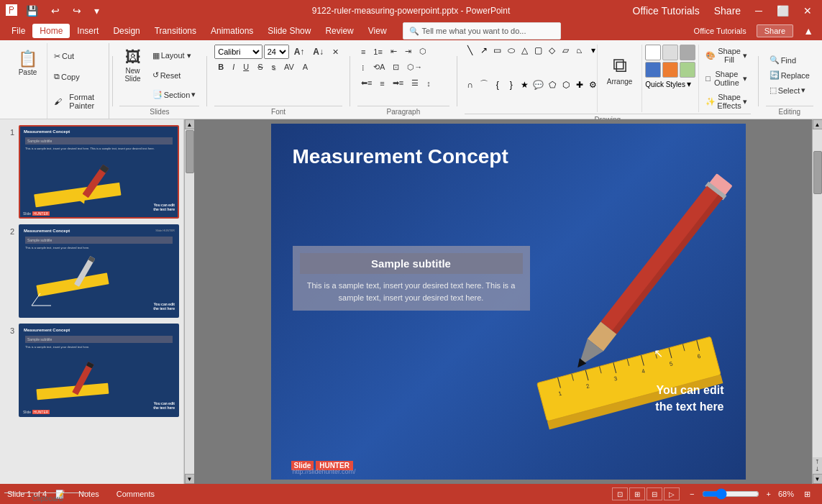 Image resolution: width=822 pixels, height=504 pixels. Describe the element at coordinates (339, 31) in the screenshot. I see `menu-review: Review` at that location.